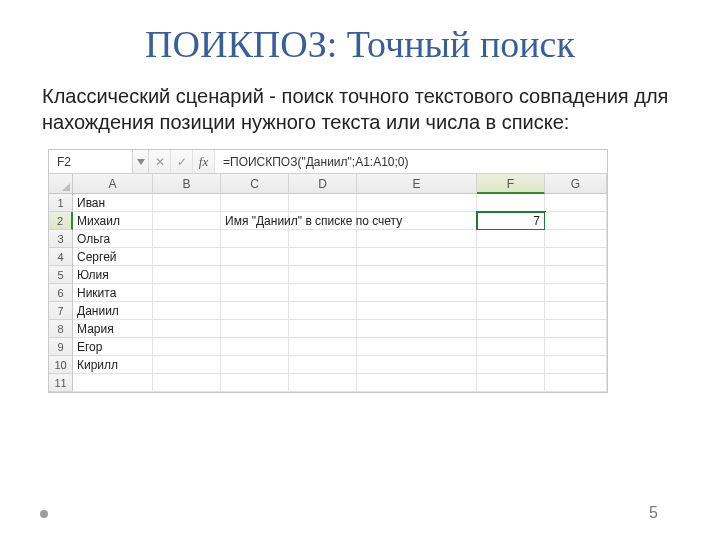 This screenshot has height=540, width=720. I want to click on cell-B10, so click(187, 365).